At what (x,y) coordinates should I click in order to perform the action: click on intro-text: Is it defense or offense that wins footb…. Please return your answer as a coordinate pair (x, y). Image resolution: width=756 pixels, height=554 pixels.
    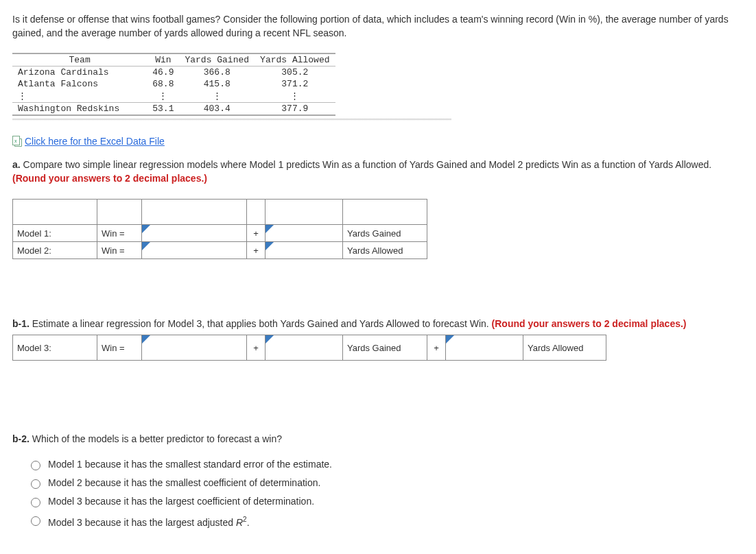
    Looking at the image, I should click on (378, 26).